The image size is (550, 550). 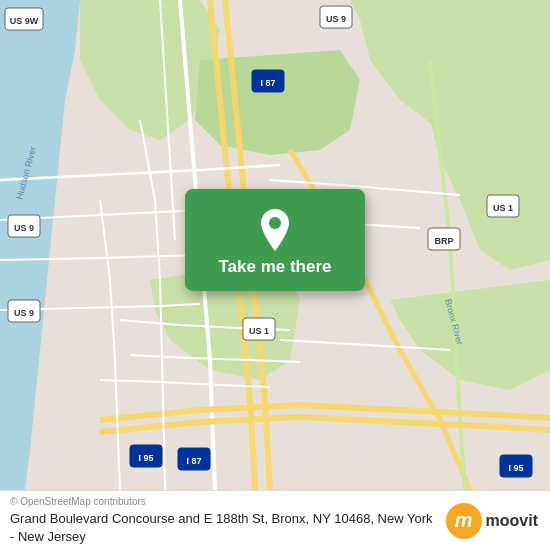 What do you see at coordinates (223, 528) in the screenshot?
I see `address-text: Grand Boulevard Concourse and E 188th St…` at bounding box center [223, 528].